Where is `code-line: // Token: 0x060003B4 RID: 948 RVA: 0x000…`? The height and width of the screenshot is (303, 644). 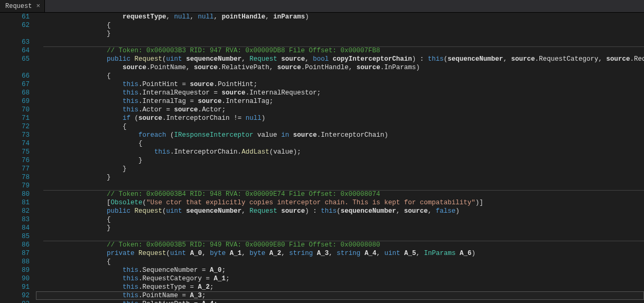 code-line: // Token: 0x060003B4 RID: 948 RVA: 0x000… is located at coordinates (343, 194).